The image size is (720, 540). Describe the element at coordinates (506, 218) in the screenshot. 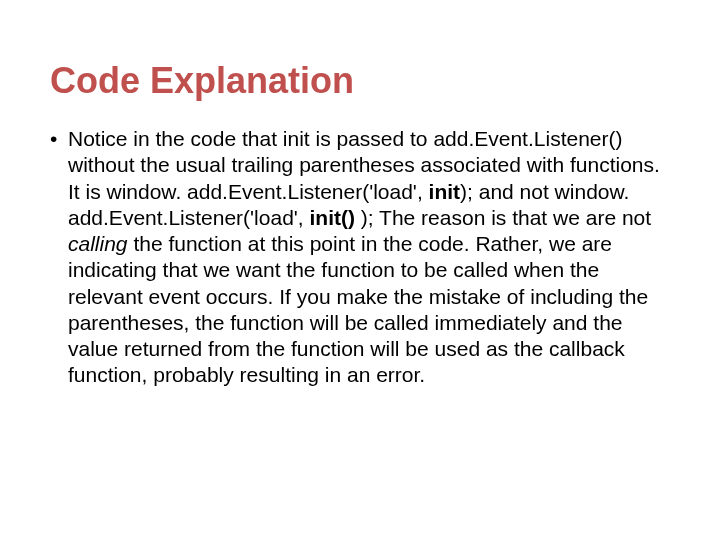

I see `text-segment: ); The reason is that we are not` at that location.